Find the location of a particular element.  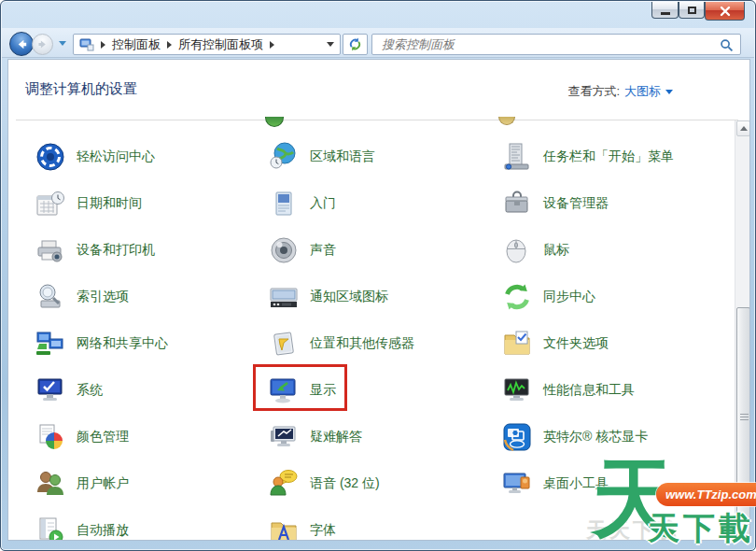

cp-item-date-time: 日期和时间 is located at coordinates (128, 204).